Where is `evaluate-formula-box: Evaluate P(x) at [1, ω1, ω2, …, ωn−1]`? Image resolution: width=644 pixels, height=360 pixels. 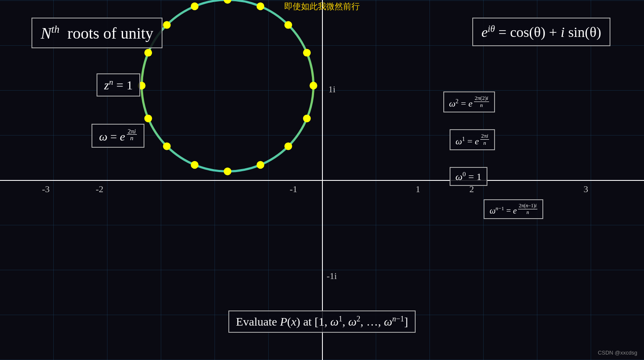
evaluate-formula-box: Evaluate P(x) at [1, ω1, ω2, …, ωn−1] is located at coordinates (322, 321).